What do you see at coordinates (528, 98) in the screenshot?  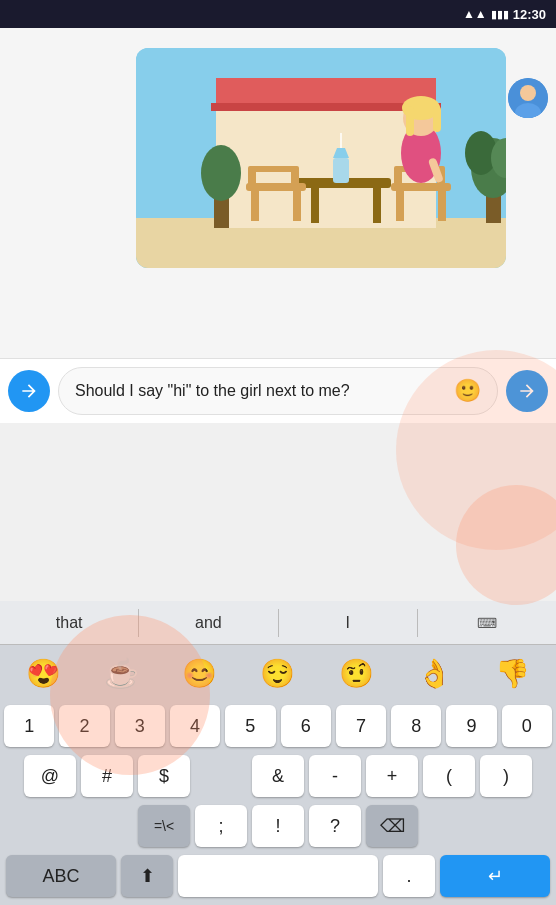 I see `avatar` at bounding box center [528, 98].